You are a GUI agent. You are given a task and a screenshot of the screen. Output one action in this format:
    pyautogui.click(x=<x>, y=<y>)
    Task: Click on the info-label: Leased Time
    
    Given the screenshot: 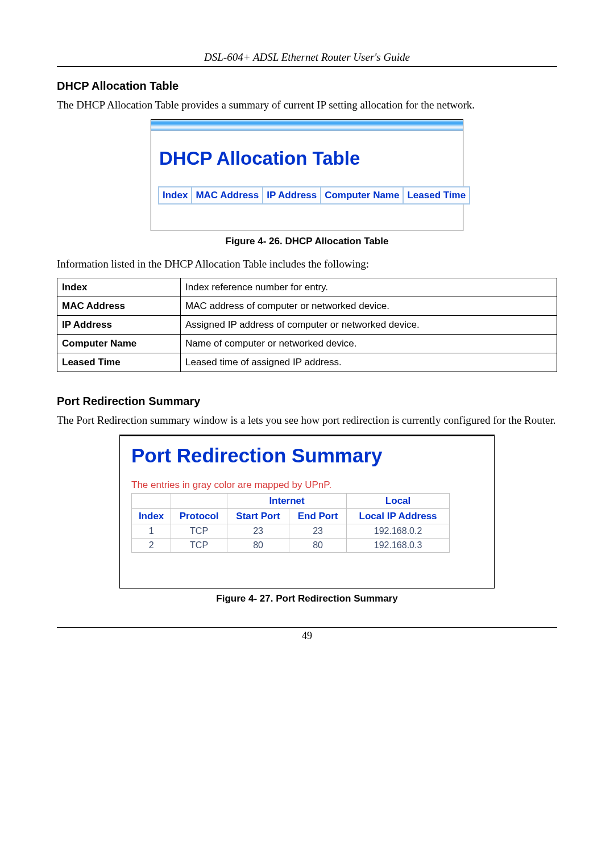 What is the action you would take?
    pyautogui.click(x=119, y=362)
    